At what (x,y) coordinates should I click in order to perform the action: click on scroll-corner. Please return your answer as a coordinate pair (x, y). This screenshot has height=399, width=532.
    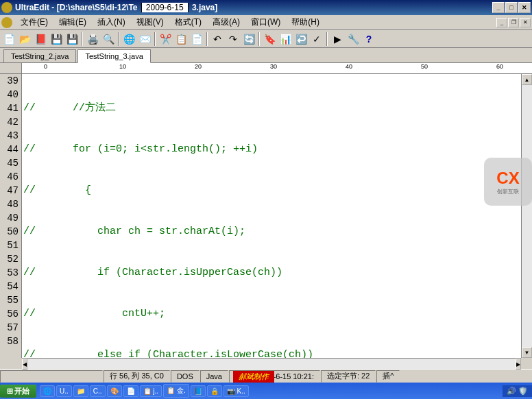
    Looking at the image, I should click on (527, 363).